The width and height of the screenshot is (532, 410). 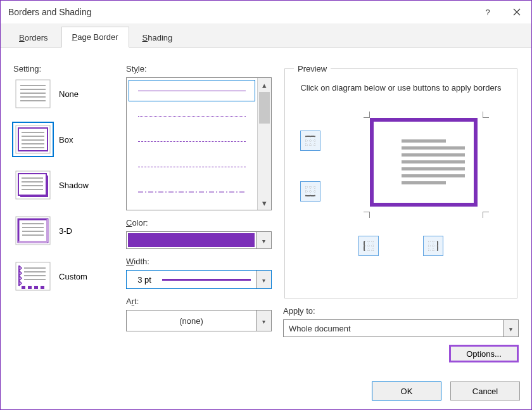 I want to click on setting-column: Setting: None Box Shadow, so click(x=64, y=215).